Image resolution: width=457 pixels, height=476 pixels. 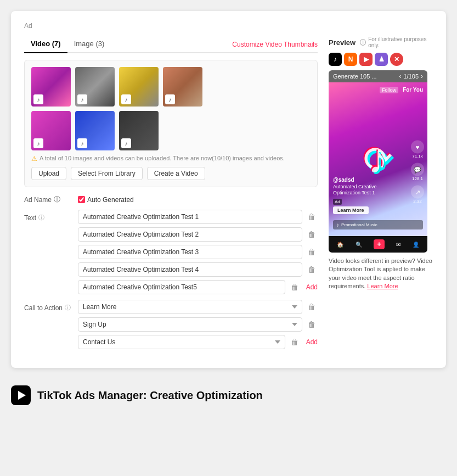 I want to click on tiktok-logo-large: ♪, so click(x=378, y=159).